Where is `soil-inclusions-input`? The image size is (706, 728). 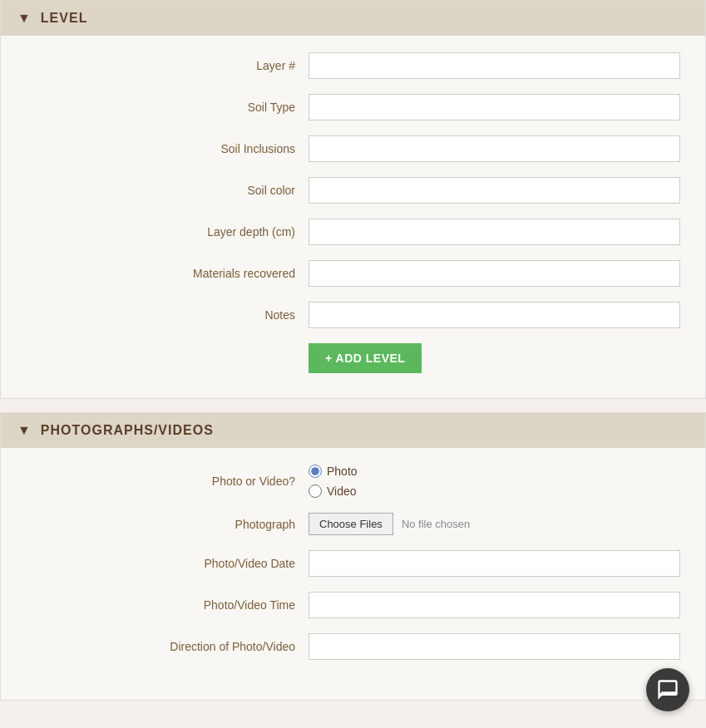
soil-inclusions-input is located at coordinates (494, 149).